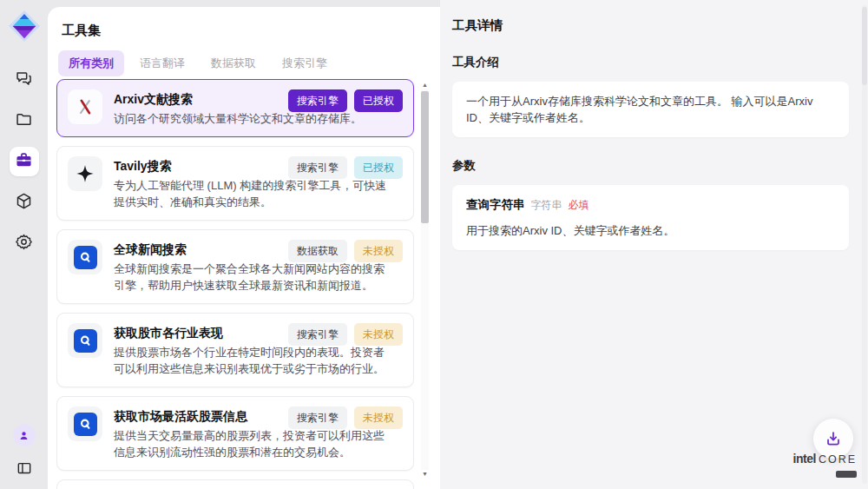 Image resolution: width=868 pixels, height=489 pixels. Describe the element at coordinates (212, 333) in the screenshot. I see `tool-name: 获取股市各行业表现` at that location.